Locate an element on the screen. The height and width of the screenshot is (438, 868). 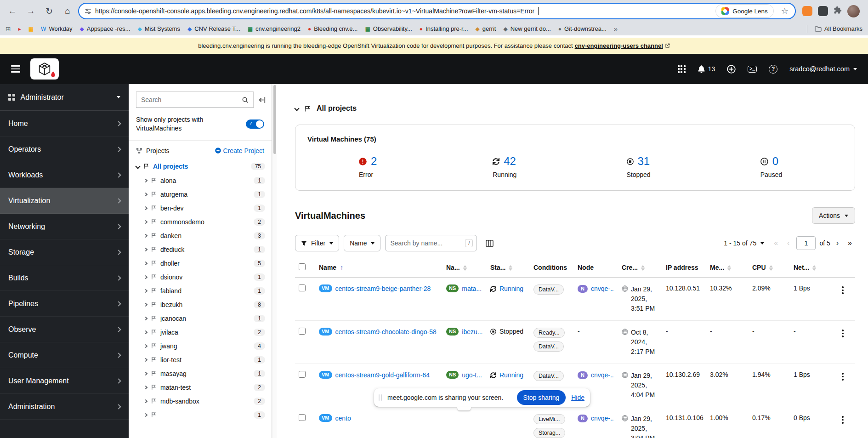
current-page-input is located at coordinates (806, 243).